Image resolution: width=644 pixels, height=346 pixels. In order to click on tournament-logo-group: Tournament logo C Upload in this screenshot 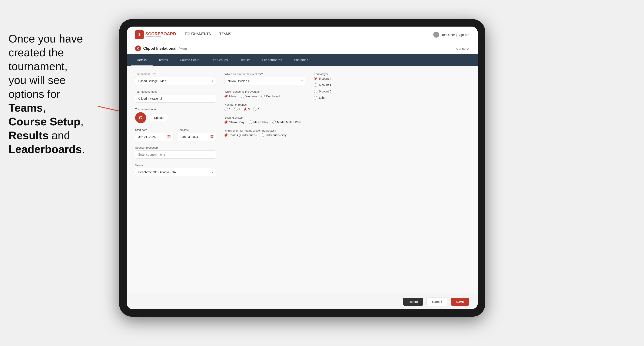, I will do `click(176, 116)`.